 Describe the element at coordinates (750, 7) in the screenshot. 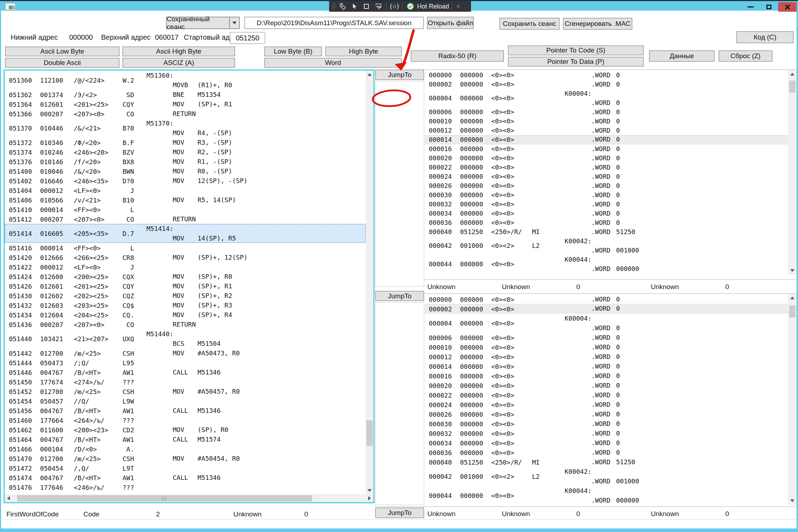

I see `minimize-button` at that location.